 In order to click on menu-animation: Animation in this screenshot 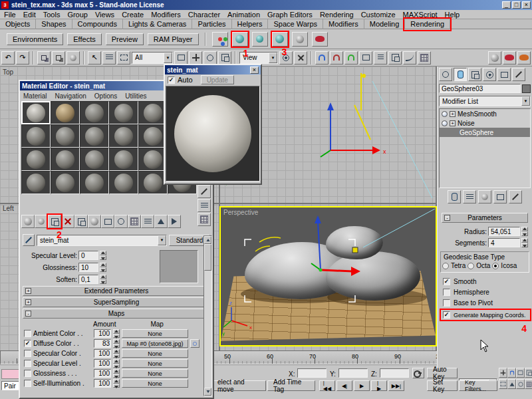, I will do `click(243, 15)`.